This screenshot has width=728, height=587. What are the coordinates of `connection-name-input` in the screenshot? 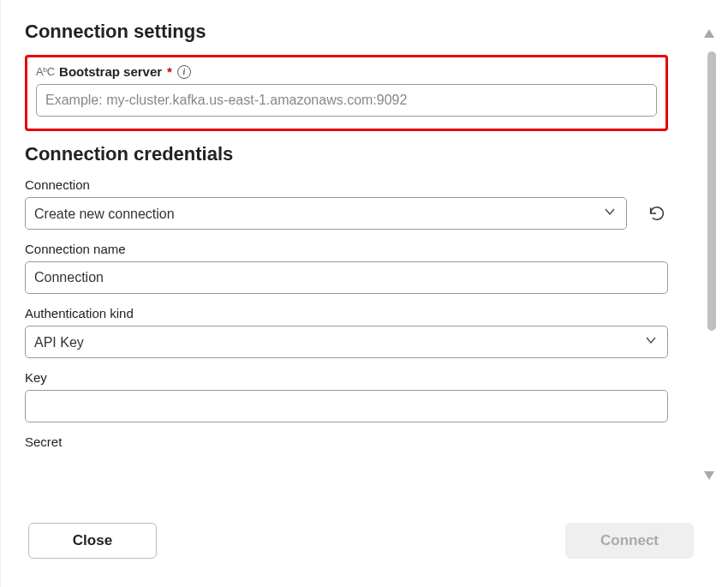 It's located at (346, 278).